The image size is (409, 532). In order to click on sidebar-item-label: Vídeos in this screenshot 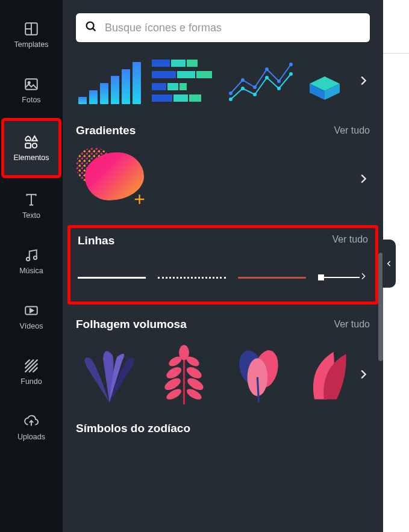, I will do `click(31, 326)`.